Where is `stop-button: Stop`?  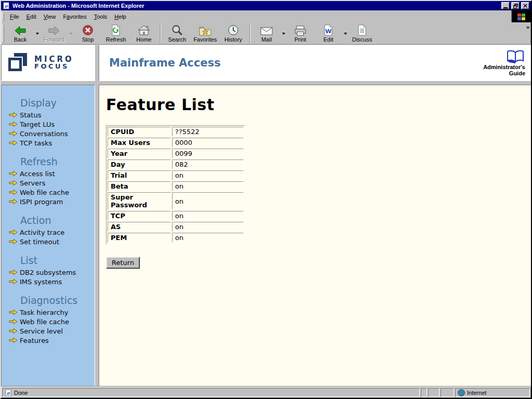
stop-button: Stop is located at coordinates (88, 33).